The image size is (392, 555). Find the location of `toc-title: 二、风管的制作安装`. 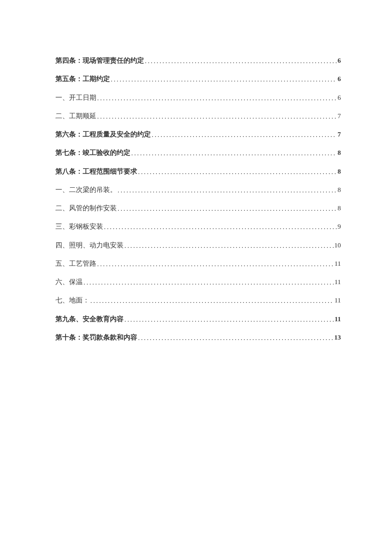

toc-title: 二、风管的制作安装 is located at coordinates (86, 208).